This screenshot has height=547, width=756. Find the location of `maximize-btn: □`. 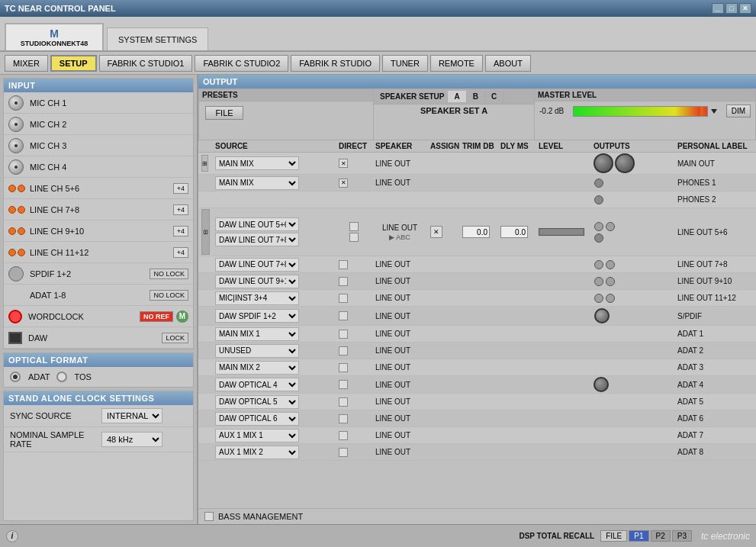

maximize-btn: □ is located at coordinates (732, 8).